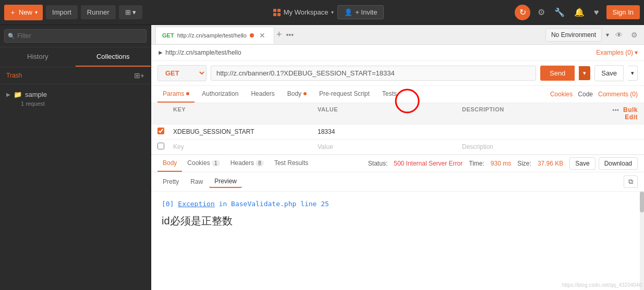  I want to click on wrench-icon: 🔧, so click(560, 12).